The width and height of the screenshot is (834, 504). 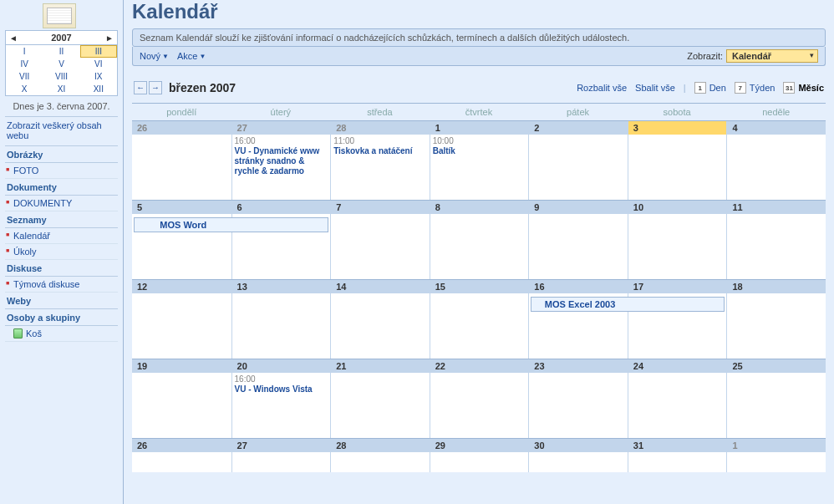 What do you see at coordinates (379, 160) in the screenshot?
I see `day-cell: 2811:00Tiskovka a natáčení` at bounding box center [379, 160].